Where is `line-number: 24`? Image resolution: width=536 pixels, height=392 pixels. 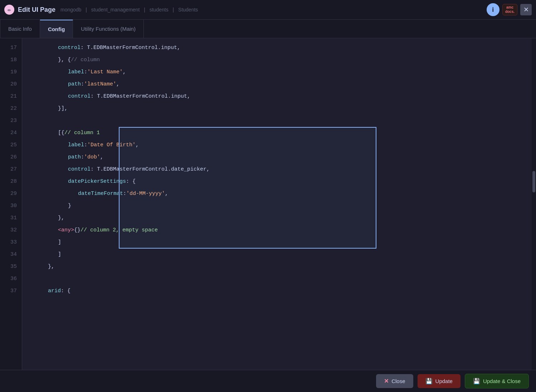
line-number: 24 is located at coordinates (9, 133).